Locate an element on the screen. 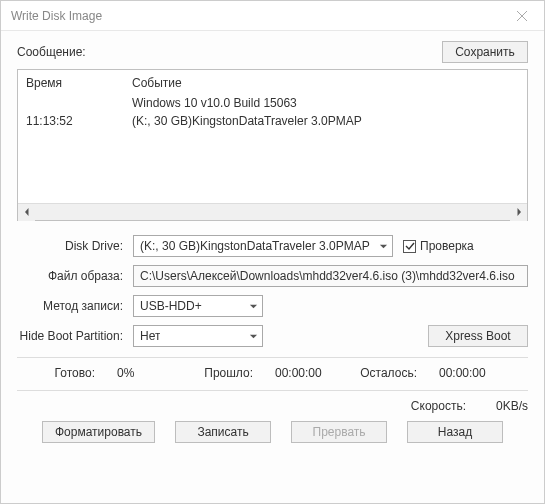 This screenshot has width=545, height=504. check-icon is located at coordinates (410, 246).